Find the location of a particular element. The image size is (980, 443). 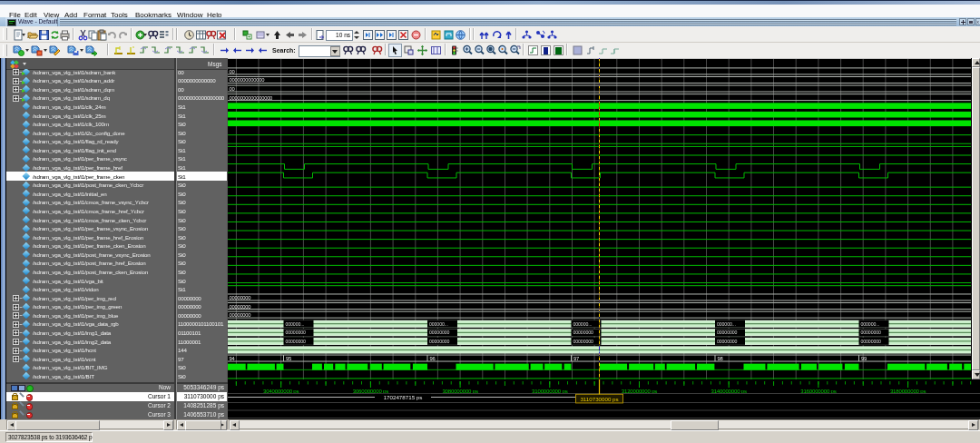

svg-text: 1702478715 ps is located at coordinates (403, 398).